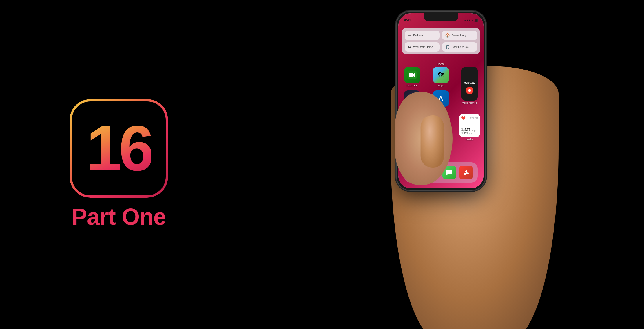  What do you see at coordinates (470, 134) in the screenshot?
I see `health-avg-label: avg` at bounding box center [470, 134].